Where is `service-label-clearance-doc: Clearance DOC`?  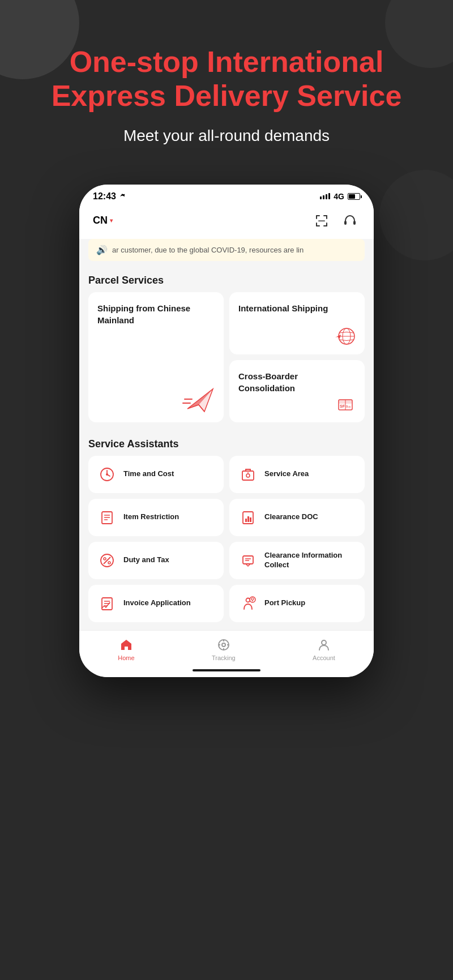
service-label-clearance-doc: Clearance DOC is located at coordinates (291, 517).